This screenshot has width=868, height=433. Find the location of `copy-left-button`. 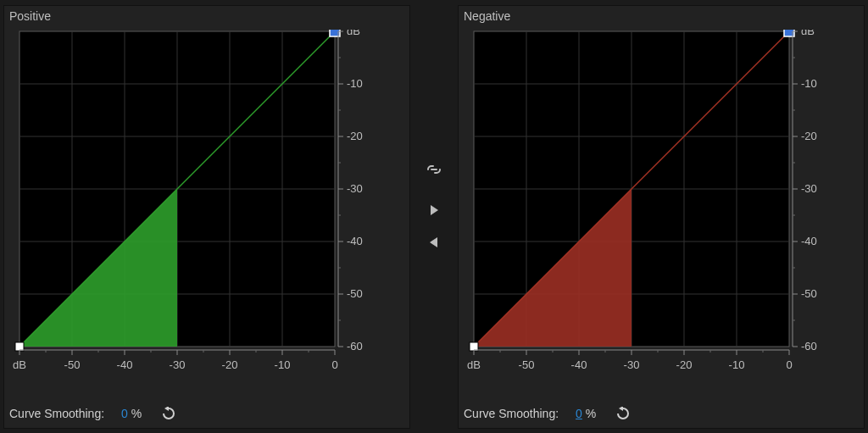

copy-left-button is located at coordinates (434, 242).